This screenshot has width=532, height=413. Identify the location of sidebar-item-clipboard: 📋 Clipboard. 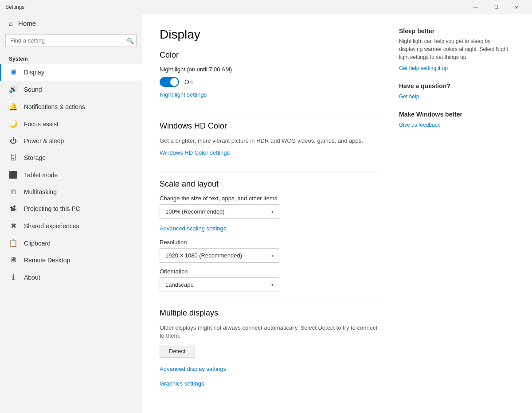
(71, 243).